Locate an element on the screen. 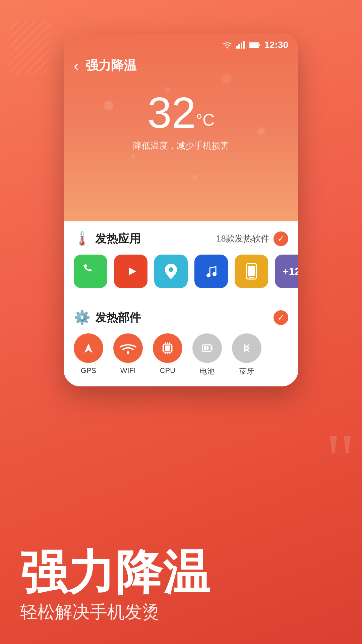 Image resolution: width=362 pixels, height=644 pixels. apps-count-label: 18款发热软件 is located at coordinates (243, 239).